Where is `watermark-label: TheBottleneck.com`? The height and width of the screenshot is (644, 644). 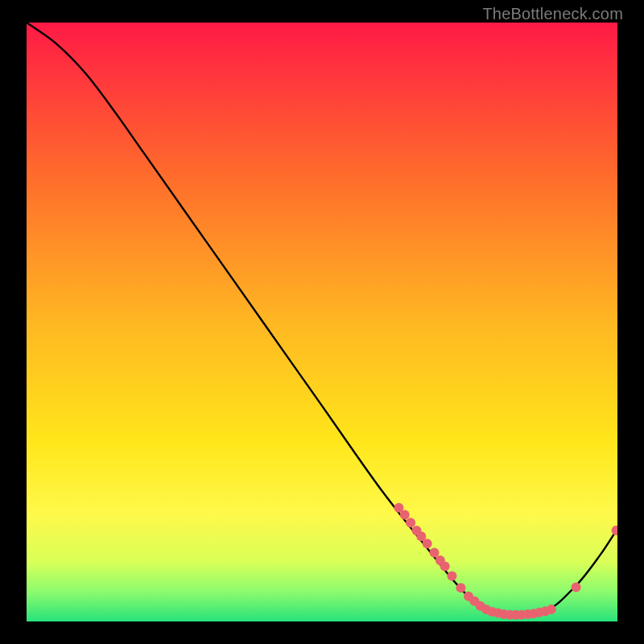 watermark-label: TheBottleneck.com is located at coordinates (552, 14).